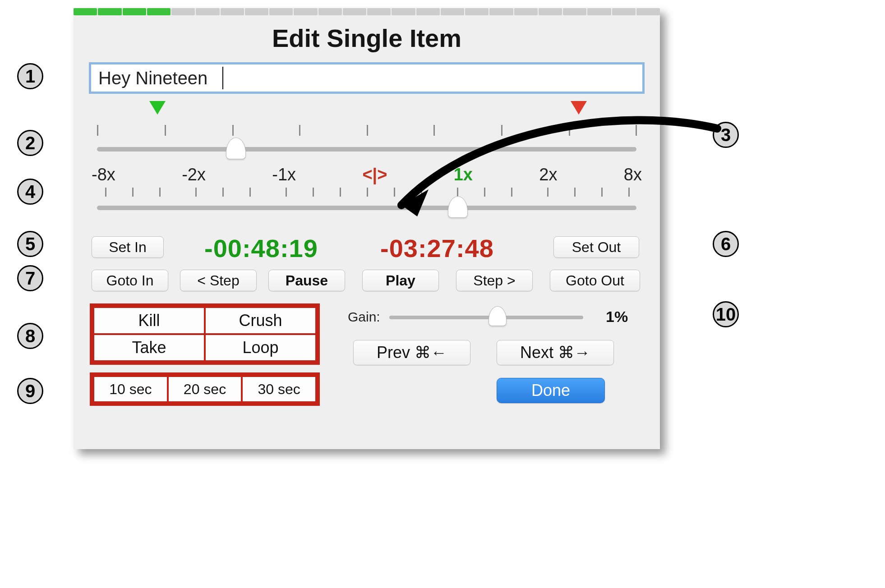 Image resolution: width=885 pixels, height=588 pixels. Describe the element at coordinates (367, 38) in the screenshot. I see `page-title: Edit Single Item` at that location.